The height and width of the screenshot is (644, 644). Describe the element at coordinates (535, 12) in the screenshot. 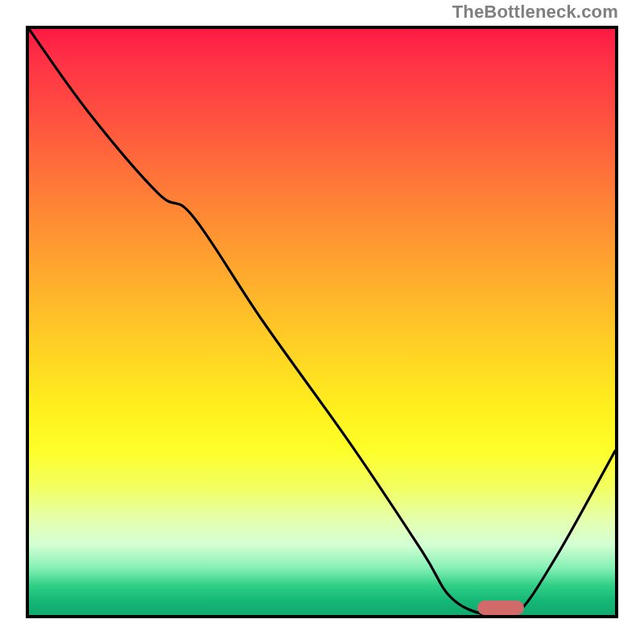

I see `watermark-text: TheBottleneck.com` at that location.